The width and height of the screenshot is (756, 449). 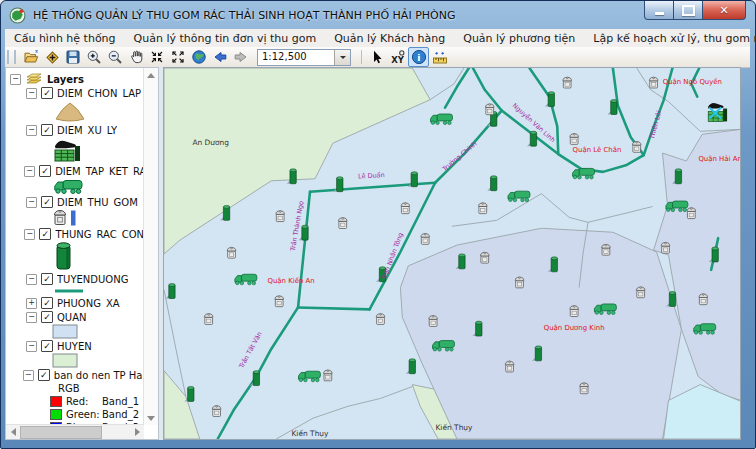 What do you see at coordinates (75, 171) in the screenshot?
I see `layer-item-diem-tap-ket-rac: −✓DIEM_TAP_KET_RAC` at bounding box center [75, 171].